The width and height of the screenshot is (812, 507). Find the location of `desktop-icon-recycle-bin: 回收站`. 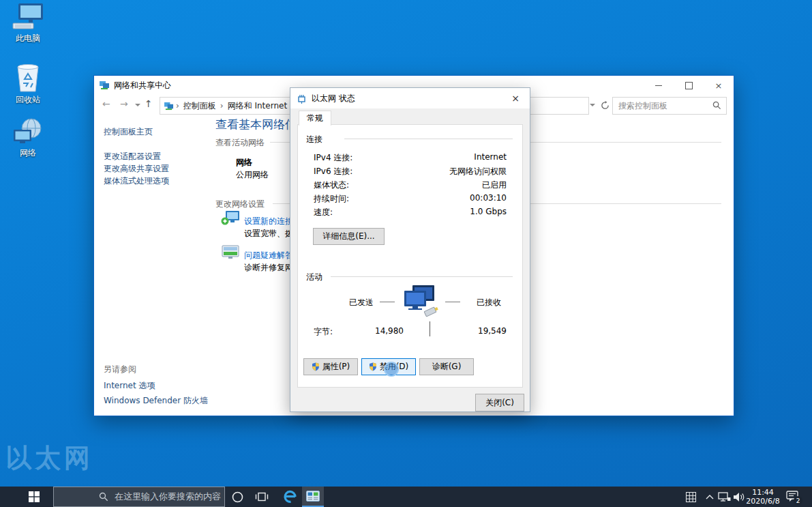

desktop-icon-recycle-bin: 回收站 is located at coordinates (28, 85).